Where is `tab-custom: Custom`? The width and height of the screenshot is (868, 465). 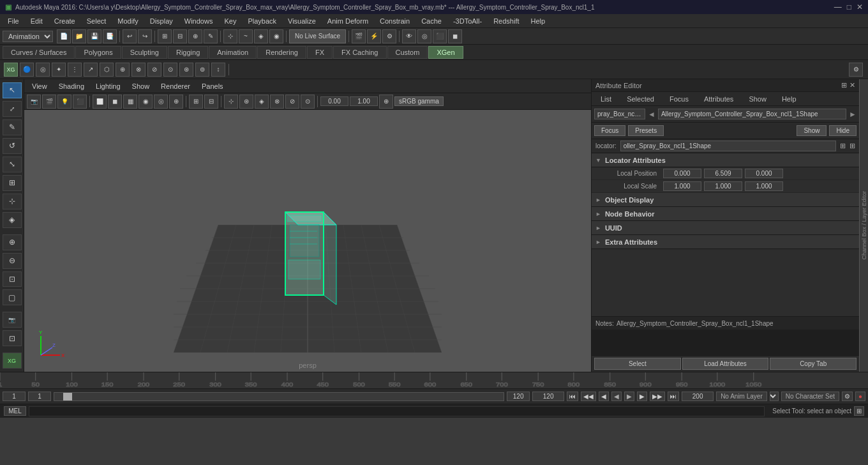
tab-custom: Custom is located at coordinates (408, 52).